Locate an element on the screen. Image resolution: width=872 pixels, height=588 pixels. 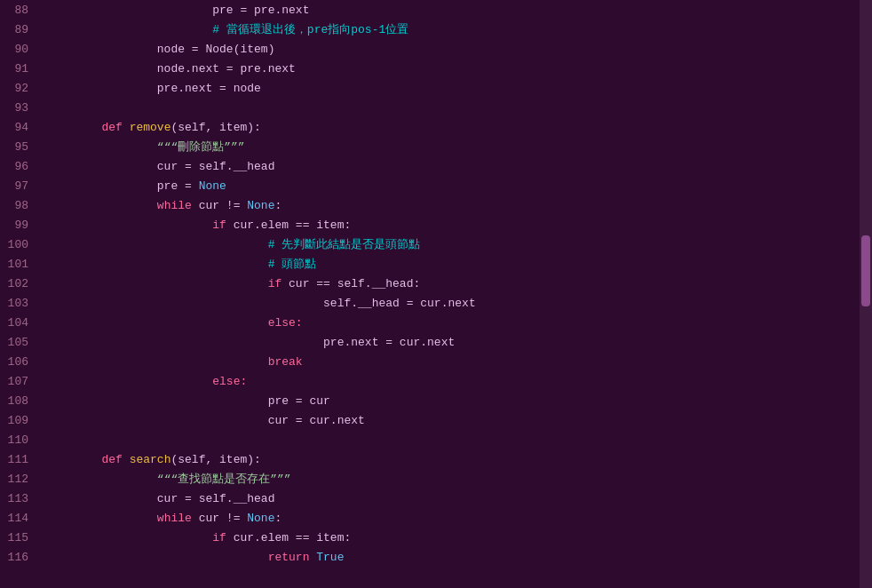
table-row: 96 cur = self.__head is located at coordinates (430, 166).